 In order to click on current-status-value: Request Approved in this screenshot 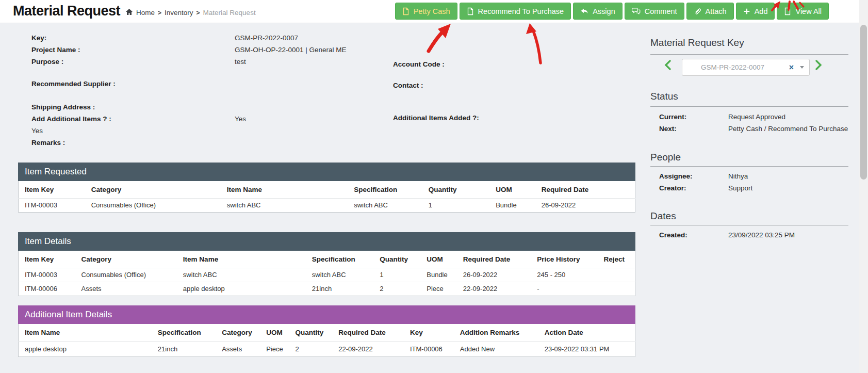, I will do `click(757, 117)`.